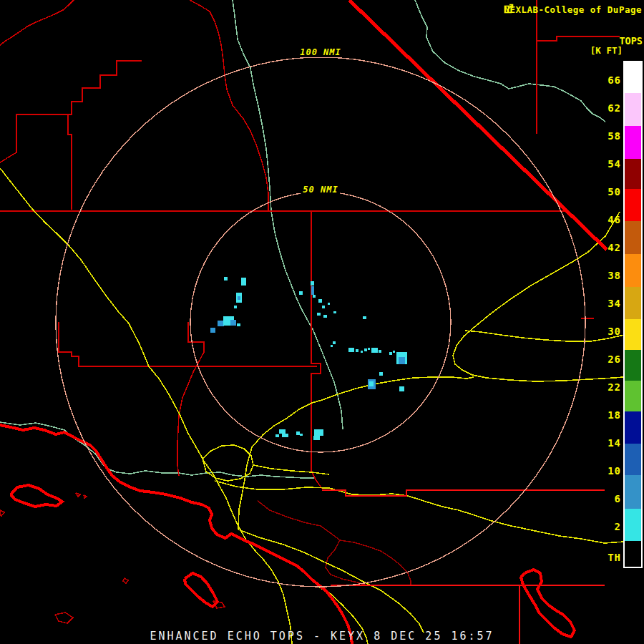 This screenshot has width=644, height=644. I want to click on colorbar-label-14: 14, so click(610, 443).